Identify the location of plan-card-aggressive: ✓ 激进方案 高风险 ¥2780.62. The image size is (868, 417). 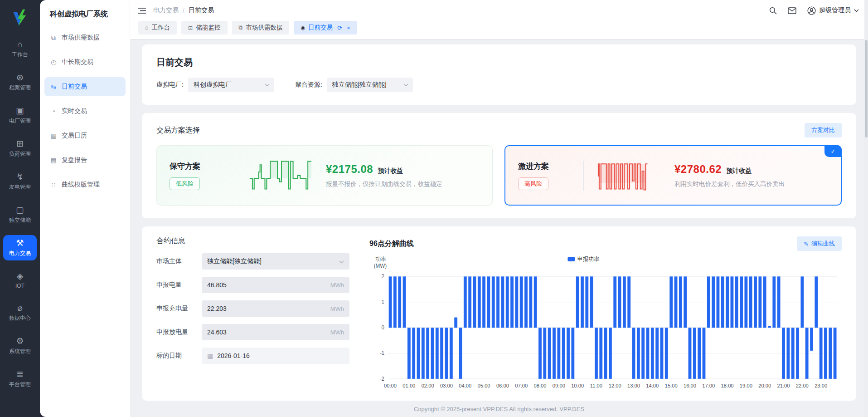
(673, 175).